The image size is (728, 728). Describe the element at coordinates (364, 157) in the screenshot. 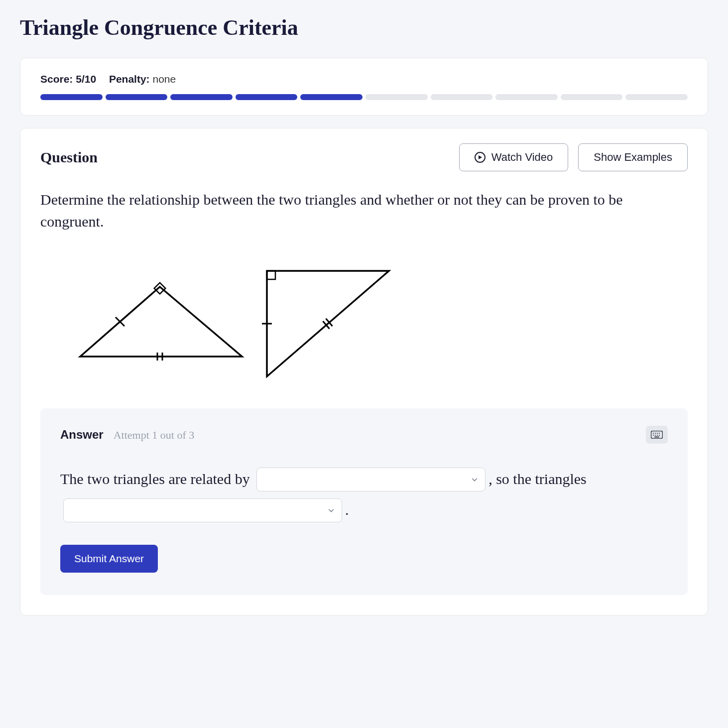

I see `question-header: Question Watch Video Show Examples` at that location.